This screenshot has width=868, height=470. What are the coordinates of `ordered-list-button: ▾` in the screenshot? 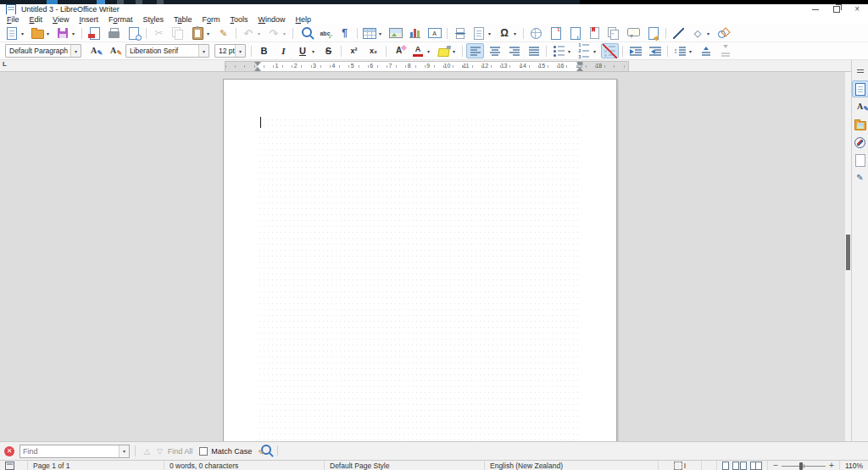 It's located at (587, 51).